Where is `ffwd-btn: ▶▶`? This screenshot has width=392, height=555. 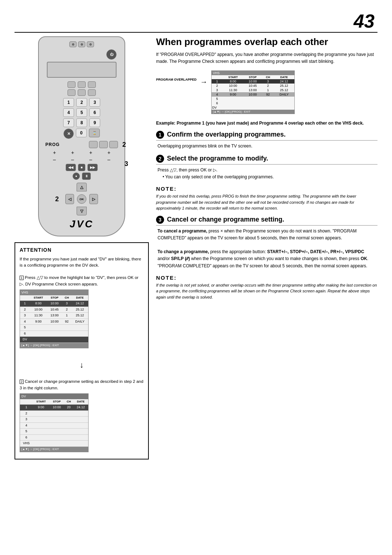 ffwd-btn: ▶▶ is located at coordinates (93, 167).